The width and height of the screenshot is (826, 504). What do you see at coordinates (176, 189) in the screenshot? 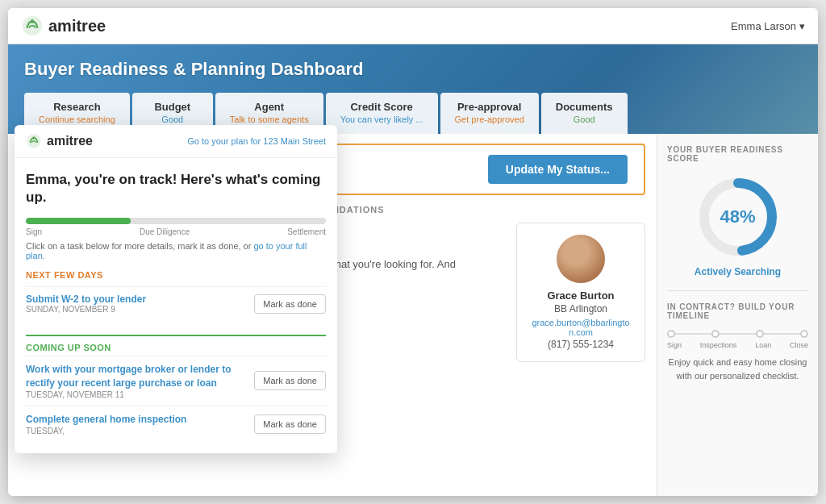
I see `popup-heading: Emma, you're on track! Here's what's com…` at bounding box center [176, 189].